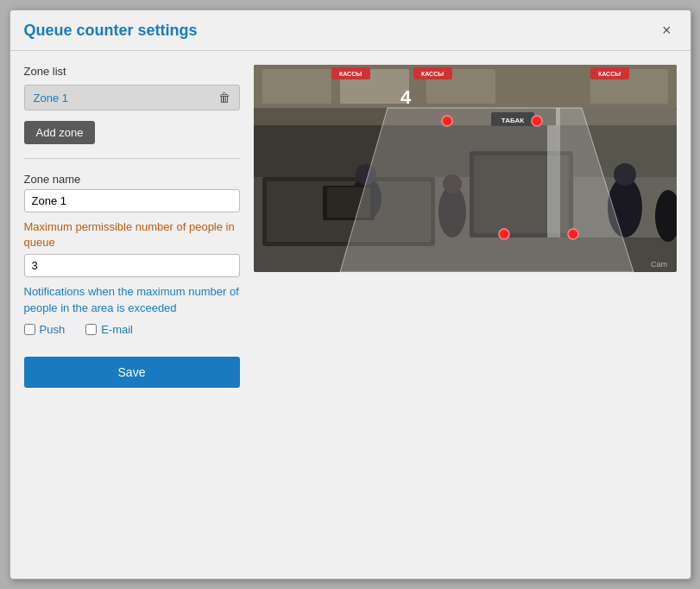  What do you see at coordinates (406, 97) in the screenshot?
I see `svg-text: 4` at bounding box center [406, 97].